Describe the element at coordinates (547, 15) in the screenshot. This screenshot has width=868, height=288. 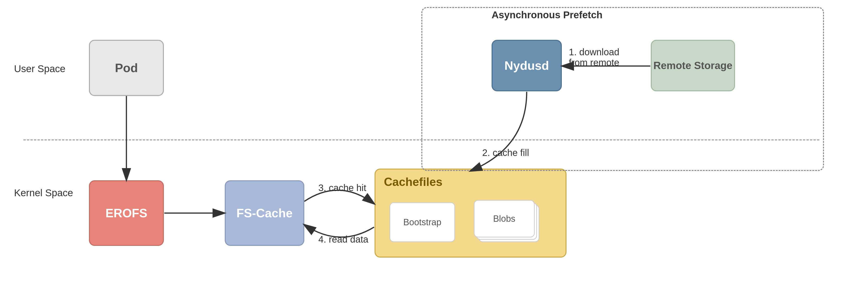
I see `async-prefetch-label: Asynchronous Prefetch` at that location.